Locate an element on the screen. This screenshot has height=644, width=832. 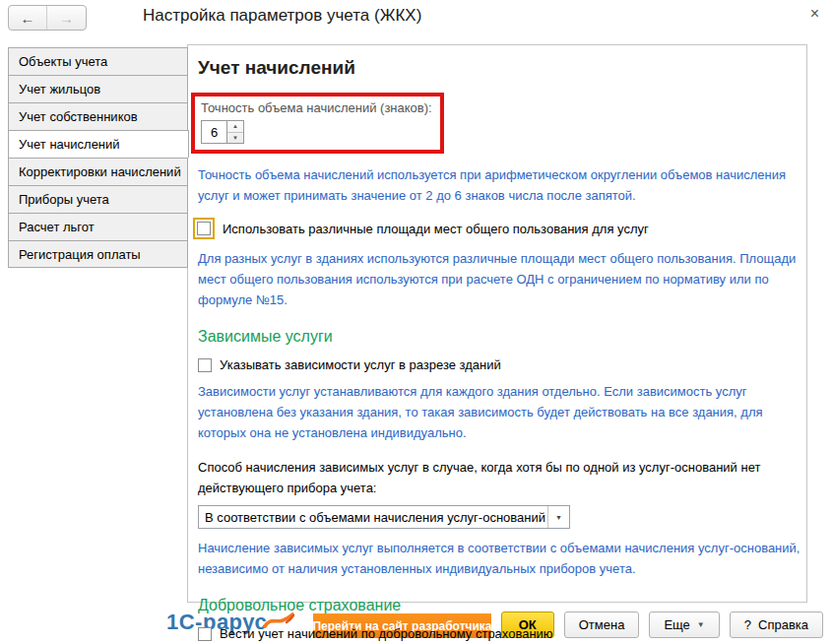
page-title: Учет начислений is located at coordinates (500, 68).